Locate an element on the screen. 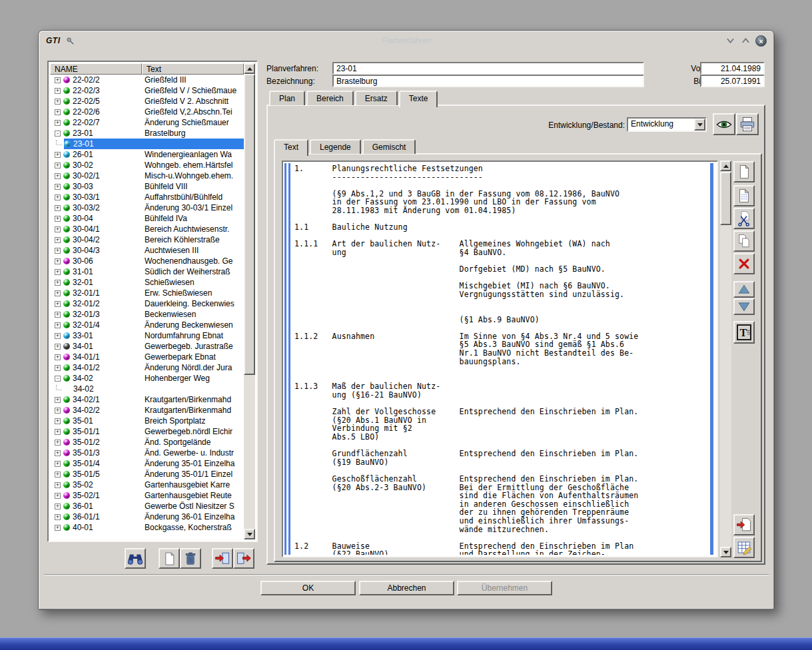  tree-item-35-02: +35-02Gartenhausgebiet Karre is located at coordinates (147, 485).